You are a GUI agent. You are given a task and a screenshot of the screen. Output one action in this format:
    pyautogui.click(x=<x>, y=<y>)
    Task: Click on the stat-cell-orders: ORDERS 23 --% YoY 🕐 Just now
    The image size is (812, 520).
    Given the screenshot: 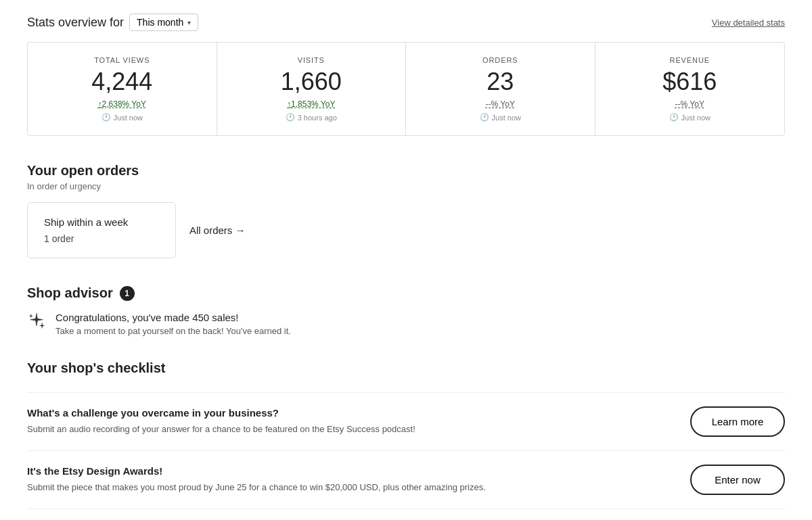 What is the action you would take?
    pyautogui.click(x=501, y=89)
    